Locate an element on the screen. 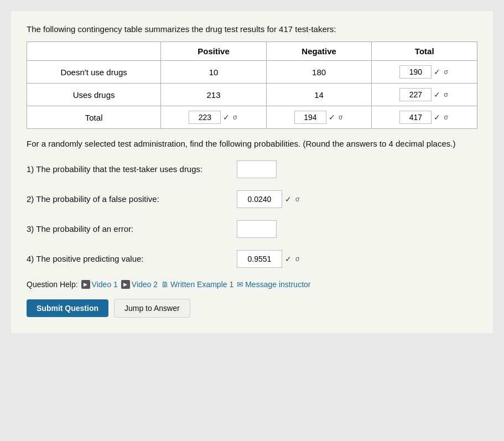  col-header-total: Total is located at coordinates (425, 51).